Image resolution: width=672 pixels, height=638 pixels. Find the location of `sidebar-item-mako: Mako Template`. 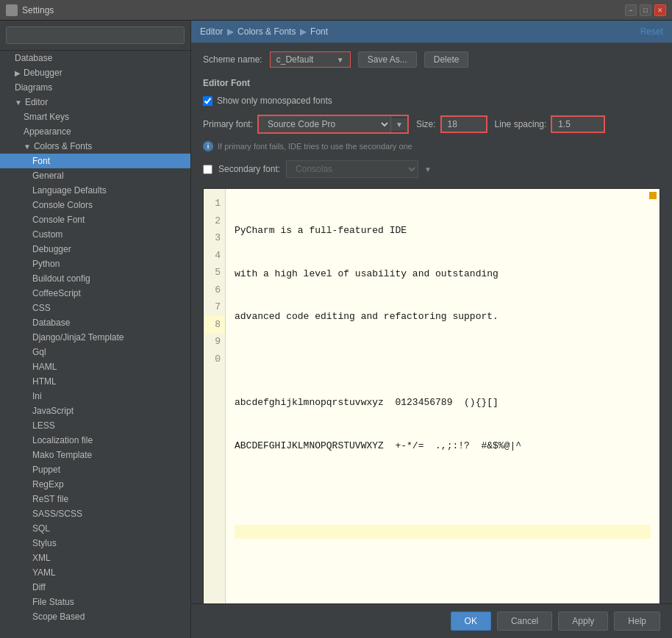

sidebar-item-mako: Mako Template is located at coordinates (96, 455).